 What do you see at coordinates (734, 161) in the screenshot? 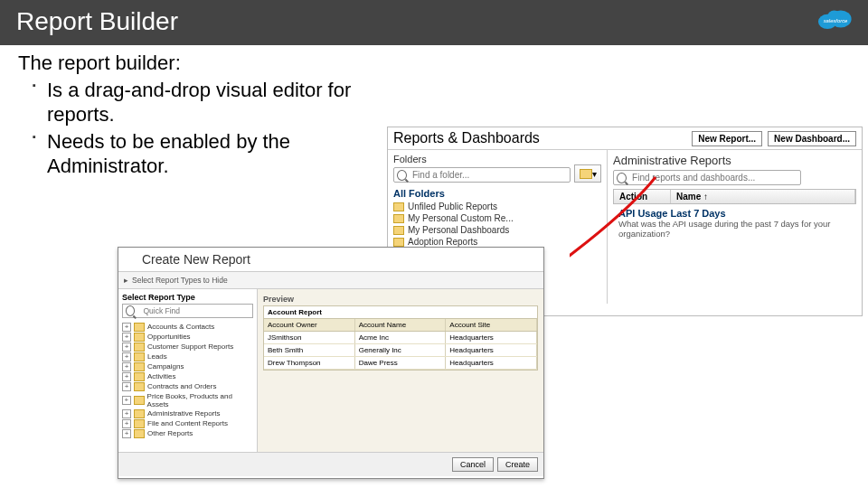
I see `admin-reports-label: Administrative Reports` at bounding box center [734, 161].